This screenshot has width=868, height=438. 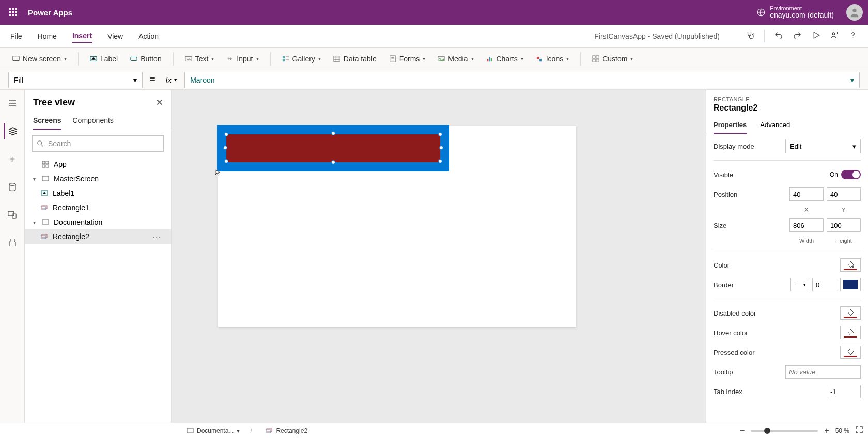 What do you see at coordinates (226, 134) in the screenshot?
I see `resize-handle-nw` at bounding box center [226, 134].